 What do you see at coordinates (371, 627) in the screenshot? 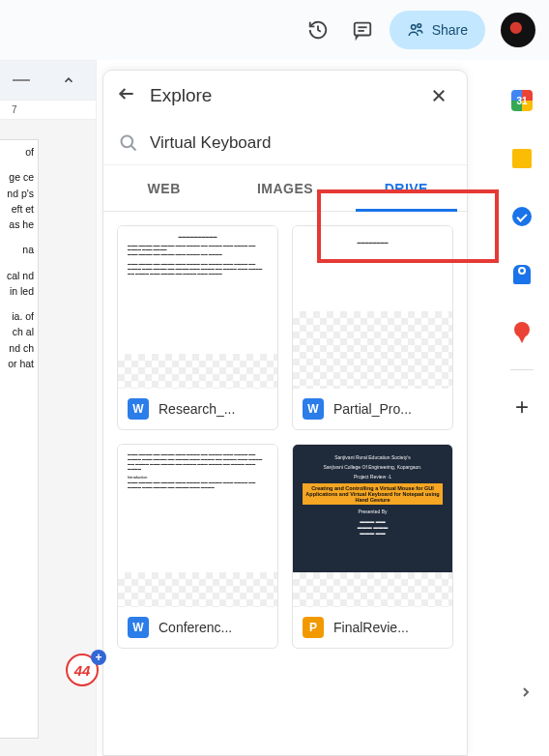
I see `result-filename: FinalRevie...` at bounding box center [371, 627].